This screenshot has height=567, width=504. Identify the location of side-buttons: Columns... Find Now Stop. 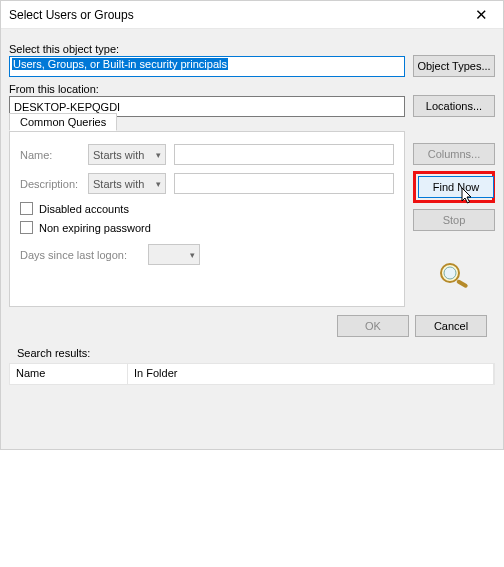
(454, 219).